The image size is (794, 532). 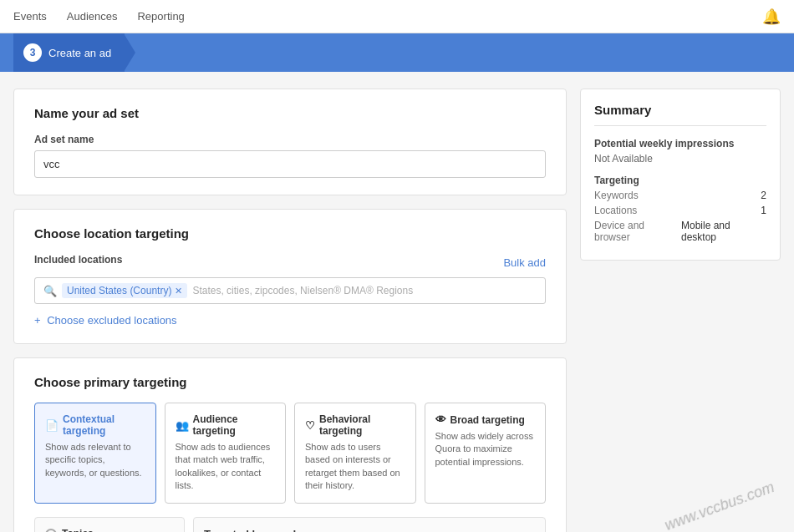 I want to click on targeting-label: Targeting, so click(x=680, y=180).